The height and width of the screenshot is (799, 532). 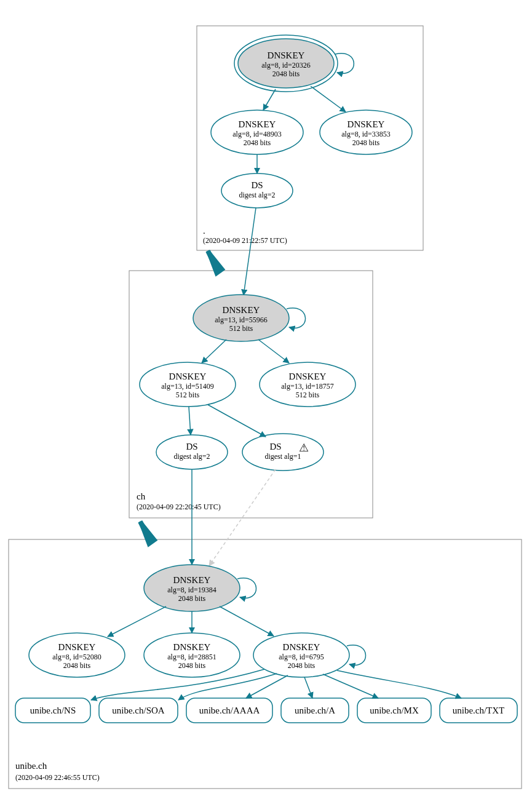 What do you see at coordinates (189, 421) in the screenshot?
I see `arrow-ch-zsk1-ds1` at bounding box center [189, 421].